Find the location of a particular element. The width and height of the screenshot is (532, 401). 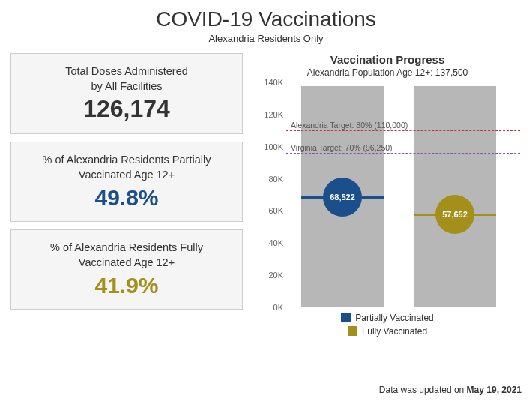

footer-date: May 19, 2021 is located at coordinates (495, 390).